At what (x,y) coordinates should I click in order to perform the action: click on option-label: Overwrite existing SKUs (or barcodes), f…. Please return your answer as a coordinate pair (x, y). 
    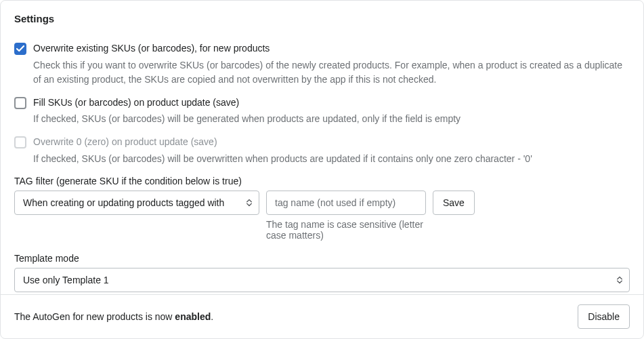
    Looking at the image, I should click on (332, 49).